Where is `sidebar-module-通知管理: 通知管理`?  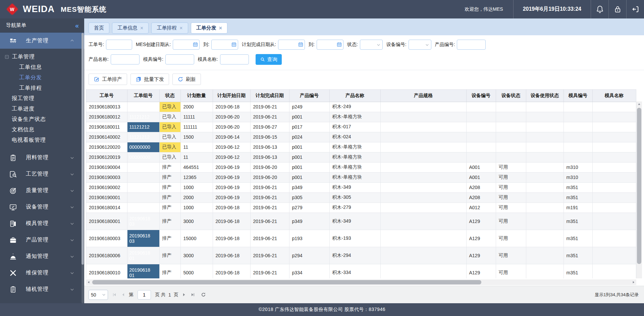
sidebar-module-通知管理: 通知管理 is located at coordinates (42, 257).